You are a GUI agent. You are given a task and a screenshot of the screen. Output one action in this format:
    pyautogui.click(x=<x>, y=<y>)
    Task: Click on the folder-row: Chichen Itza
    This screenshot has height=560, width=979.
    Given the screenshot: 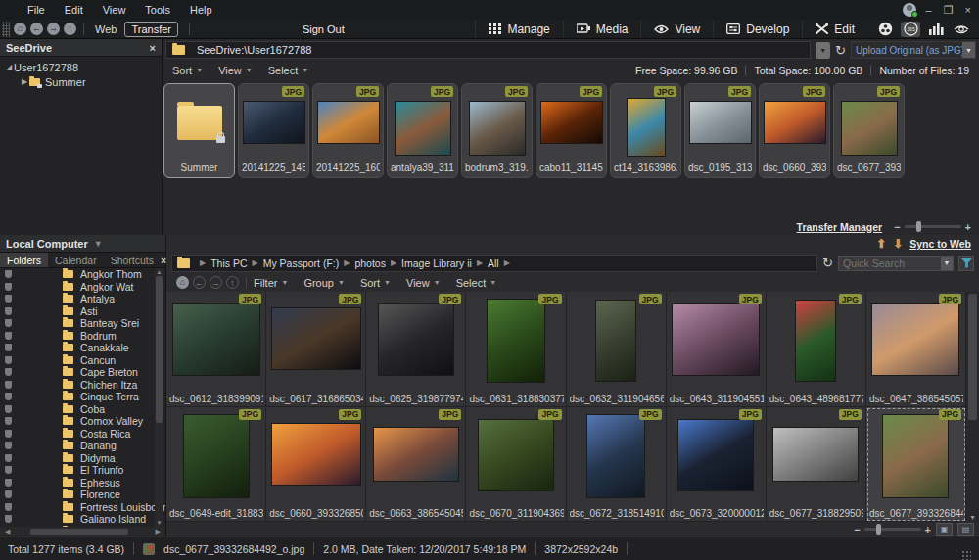 What is the action you would take?
    pyautogui.click(x=82, y=386)
    